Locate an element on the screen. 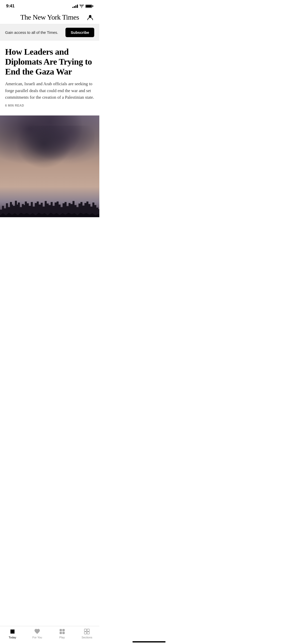 Image resolution: width=298 pixels, height=644 pixels. subscribe-banner: Gain access to all of the Times. Subscri… is located at coordinates (50, 33).